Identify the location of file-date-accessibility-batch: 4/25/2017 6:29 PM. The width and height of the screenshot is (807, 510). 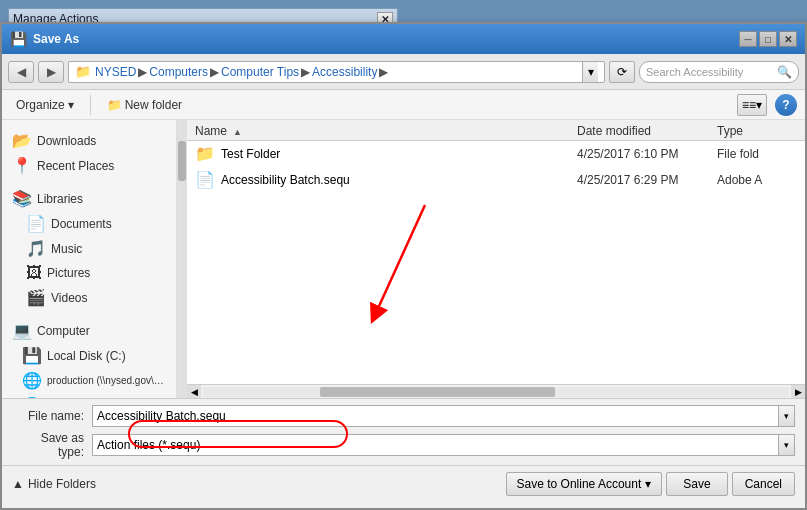
(647, 180).